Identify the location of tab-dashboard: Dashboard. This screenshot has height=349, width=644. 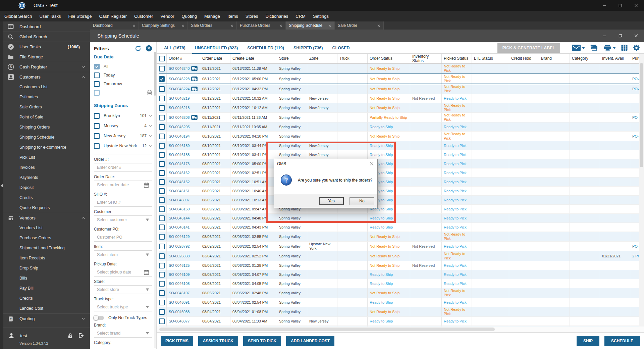
(114, 26).